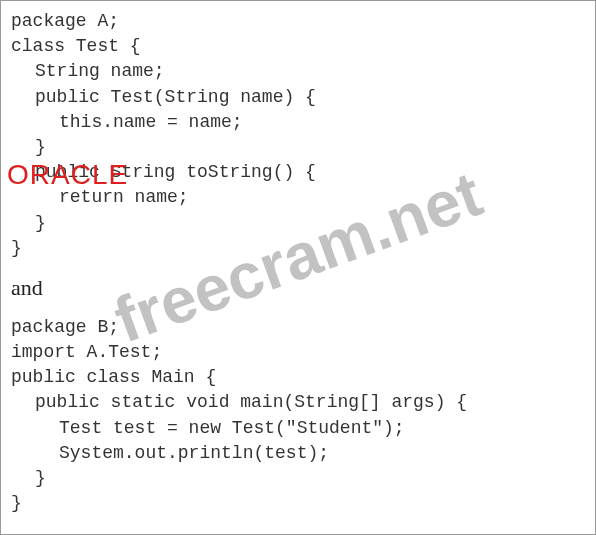  Describe the element at coordinates (298, 288) in the screenshot. I see `separator-text: and` at that location.